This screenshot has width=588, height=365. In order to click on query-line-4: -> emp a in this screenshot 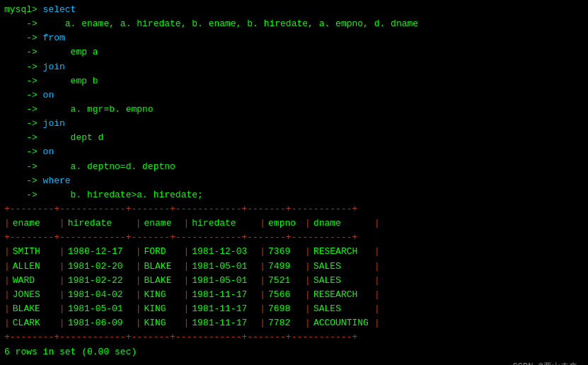, I will do `click(294, 52)`.